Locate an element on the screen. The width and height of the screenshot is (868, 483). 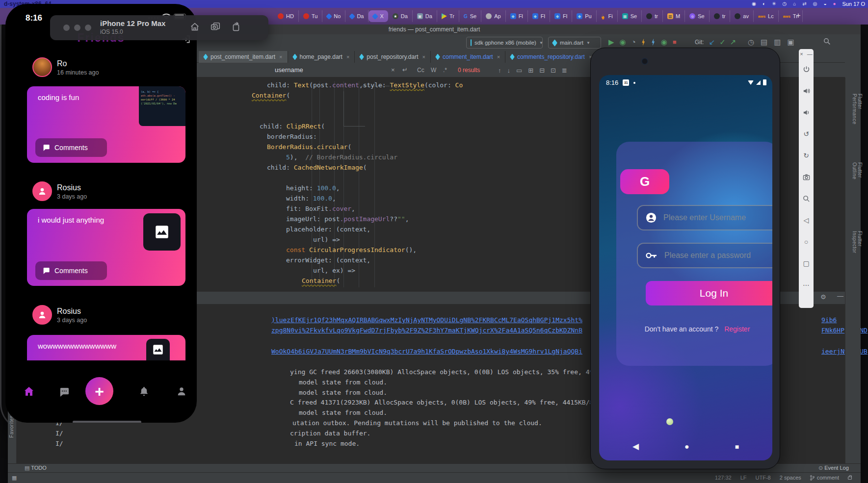
register-link: Register is located at coordinates (737, 329).